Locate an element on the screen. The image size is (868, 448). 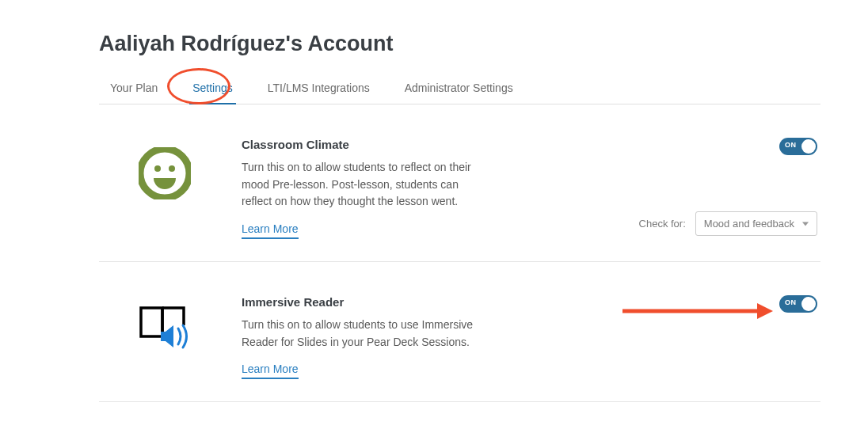
immersive-reader-body: Immersive Reader Turn this on to allow s… is located at coordinates (364, 337).